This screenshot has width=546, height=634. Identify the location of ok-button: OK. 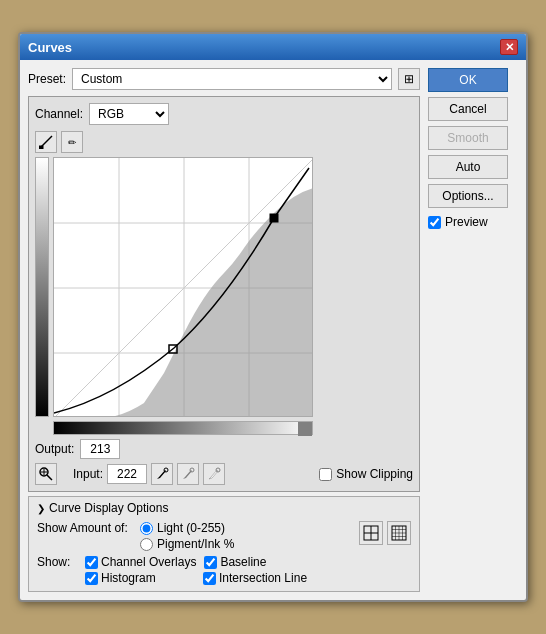
(468, 80).